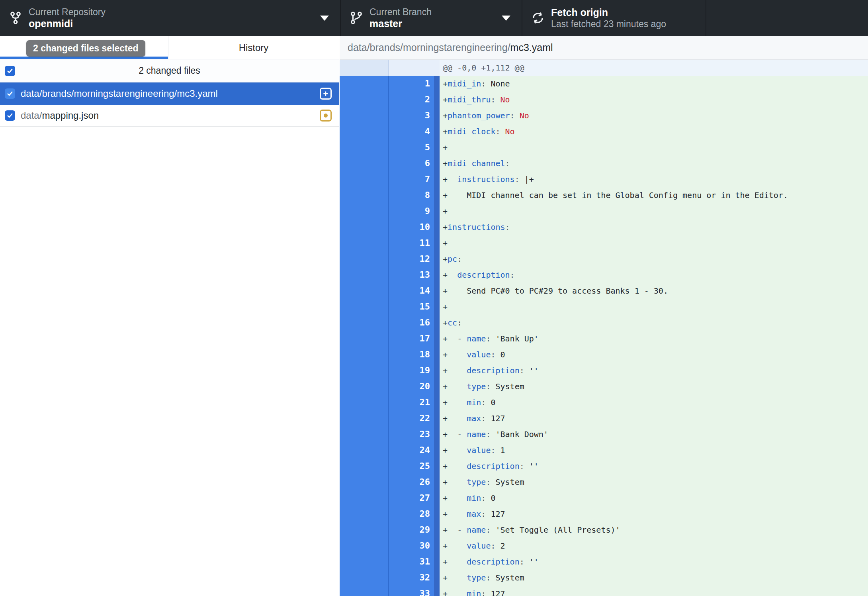 The width and height of the screenshot is (868, 596). What do you see at coordinates (387, 530) in the screenshot?
I see `diff-line-gutter: 29` at bounding box center [387, 530].